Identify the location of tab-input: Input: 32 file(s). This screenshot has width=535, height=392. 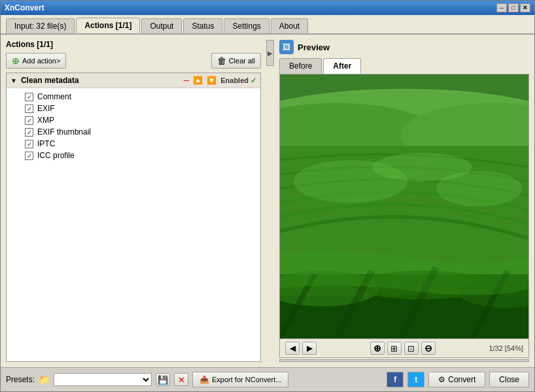
(41, 26).